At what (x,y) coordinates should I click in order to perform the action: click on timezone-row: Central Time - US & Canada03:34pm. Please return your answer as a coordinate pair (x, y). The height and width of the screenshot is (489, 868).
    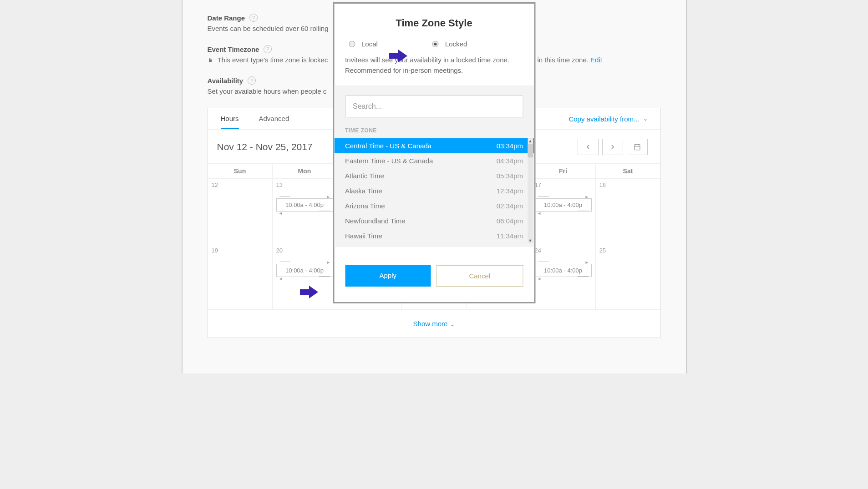
    Looking at the image, I should click on (434, 146).